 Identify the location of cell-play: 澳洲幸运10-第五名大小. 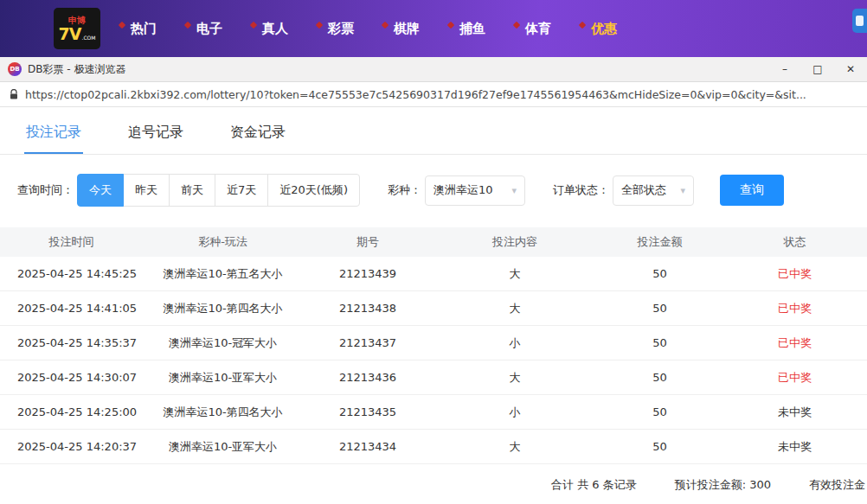
(223, 274).